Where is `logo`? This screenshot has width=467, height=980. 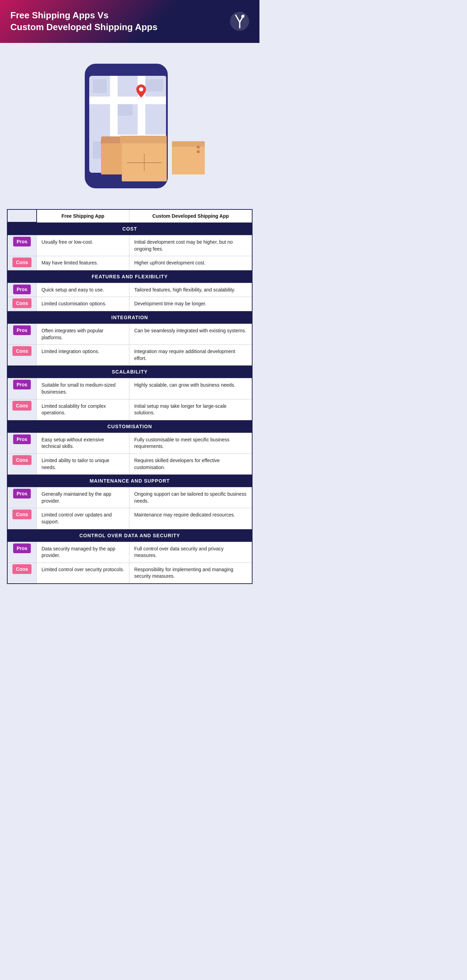
logo is located at coordinates (240, 21).